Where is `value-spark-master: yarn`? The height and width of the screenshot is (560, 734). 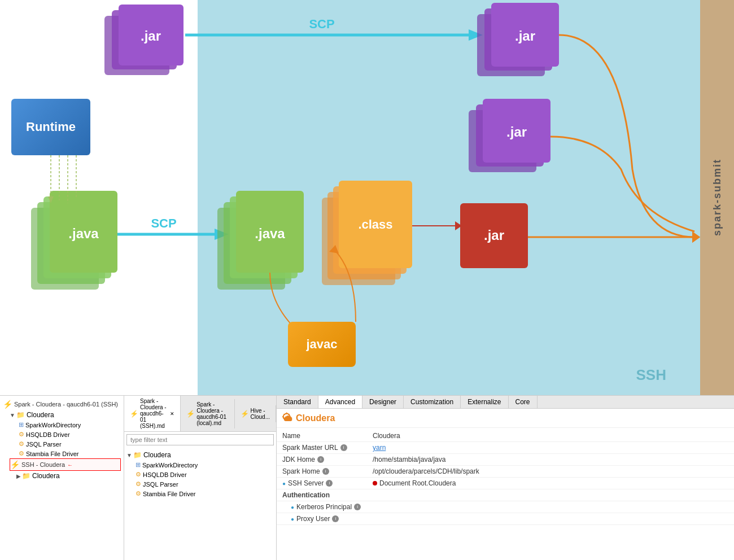 value-spark-master: yarn is located at coordinates (550, 448).